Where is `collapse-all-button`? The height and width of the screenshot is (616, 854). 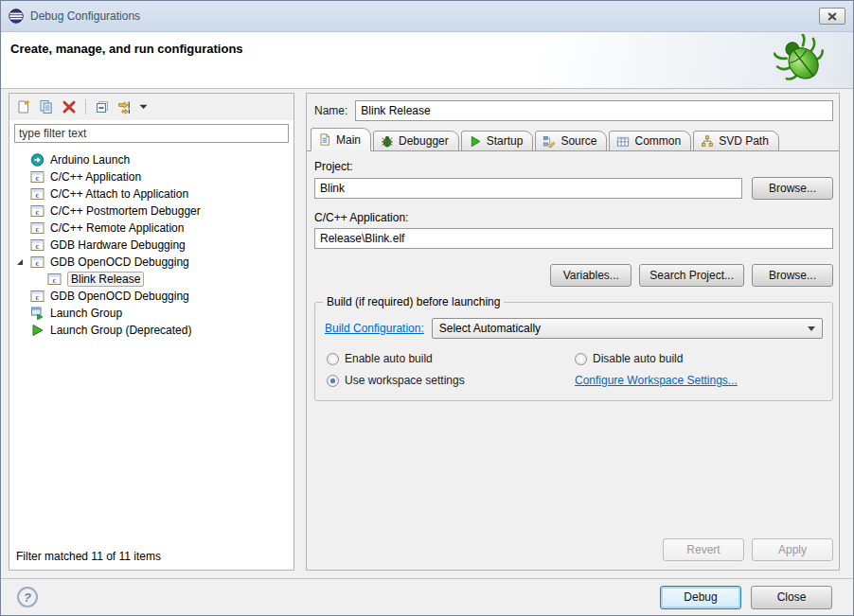
collapse-all-button is located at coordinates (102, 107).